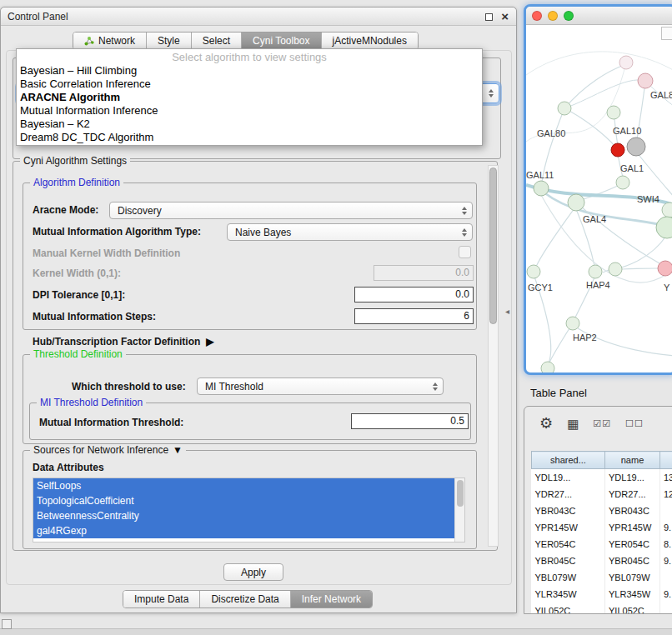 This screenshot has width=672, height=635. Describe the element at coordinates (465, 252) in the screenshot. I see `manual-kernel-checkbox` at that location.